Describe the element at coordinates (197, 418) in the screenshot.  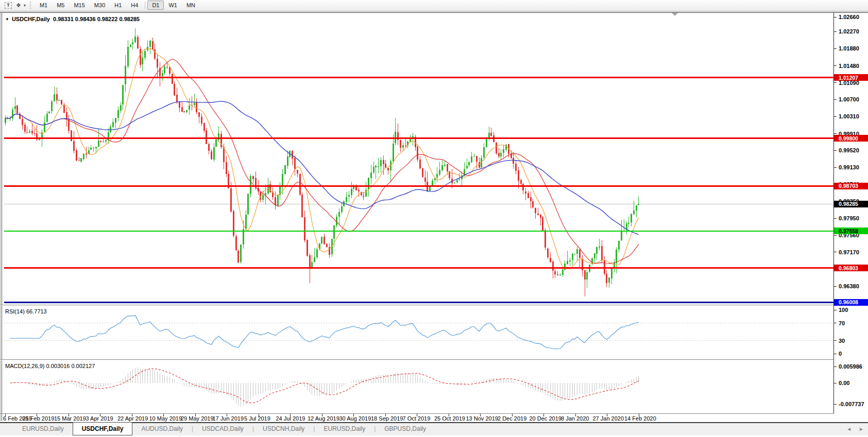
I see `date-label: 29 May 2019` at that location.